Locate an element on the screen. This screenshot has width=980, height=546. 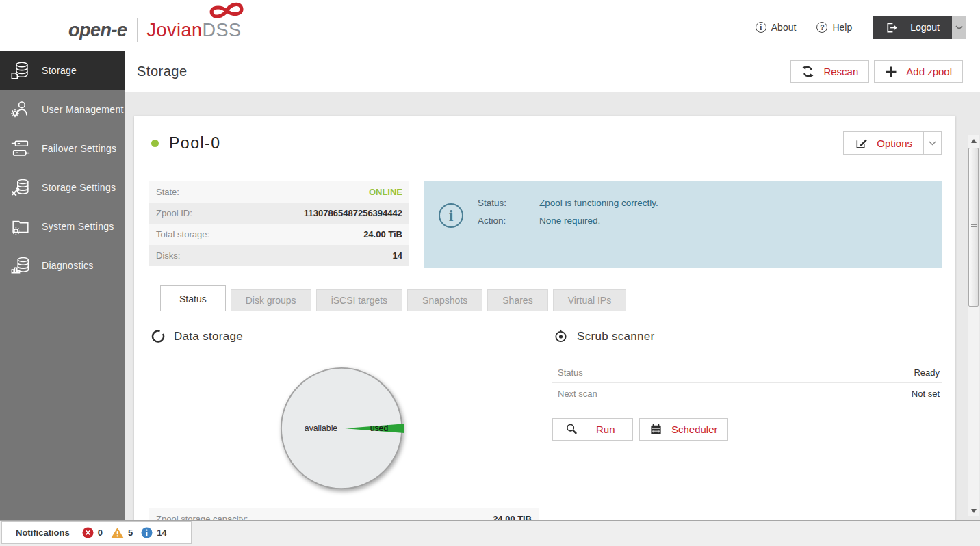
info-value: None required. is located at coordinates (569, 220).